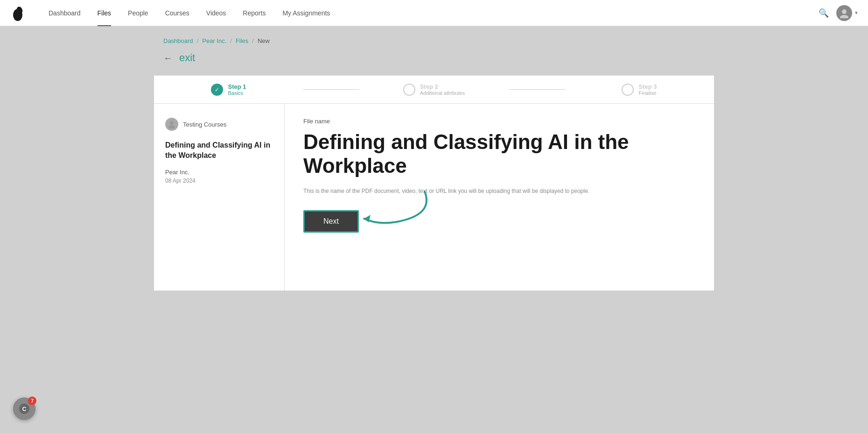 The image size is (868, 433). I want to click on user-avatar, so click(172, 124).